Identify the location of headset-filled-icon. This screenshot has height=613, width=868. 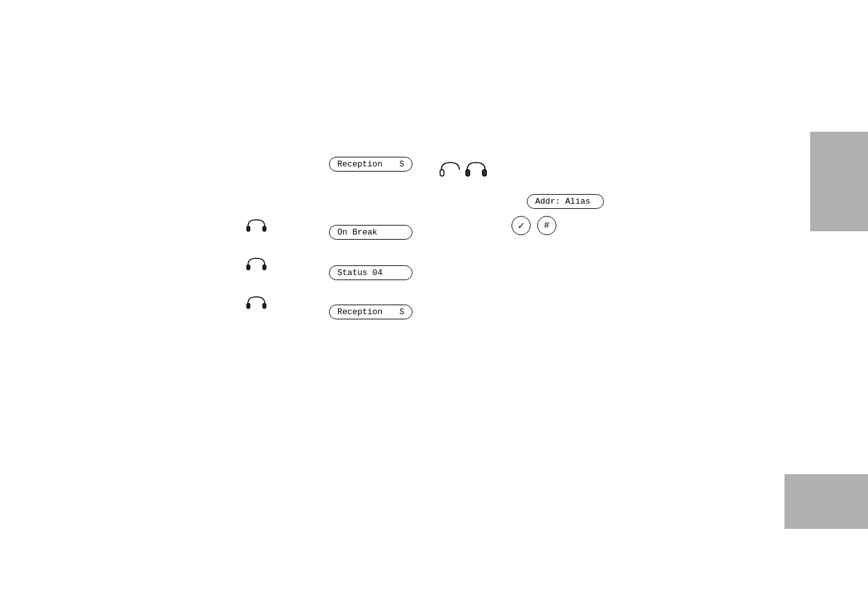
(476, 169).